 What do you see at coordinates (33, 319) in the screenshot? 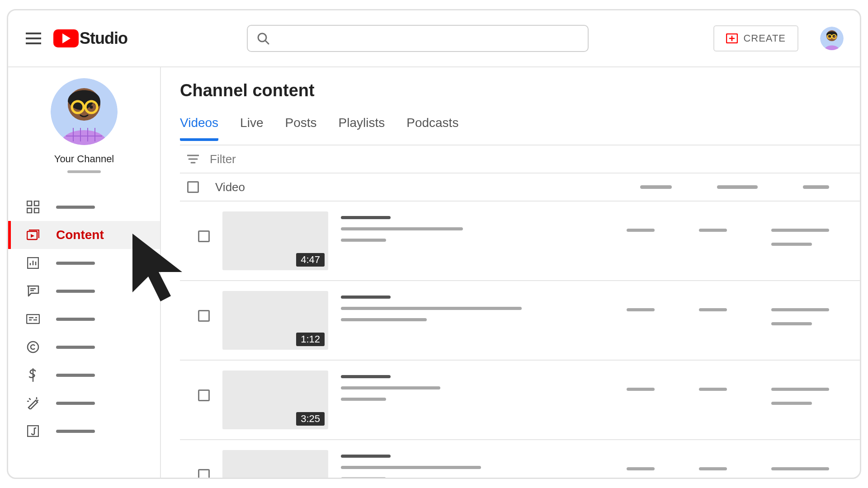
I see `subtitles-icon` at bounding box center [33, 319].